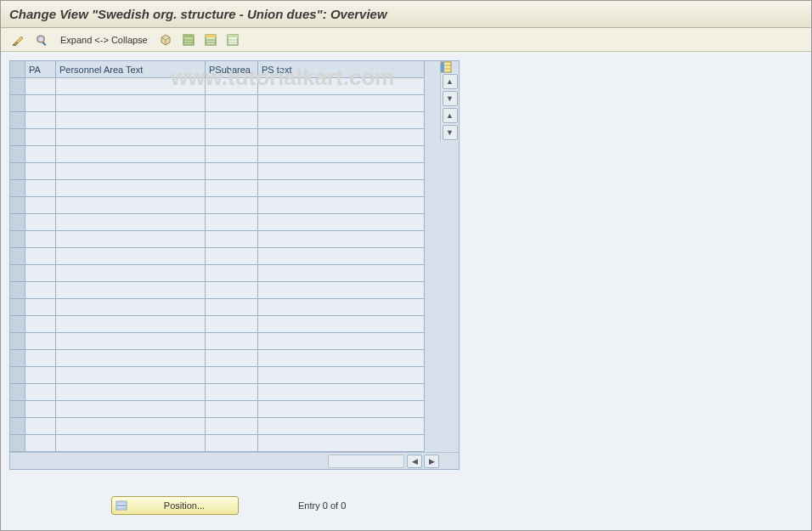 The height and width of the screenshot is (531, 812). I want to click on vertical-scrollbar: ▲ ▼ ▲ ▼, so click(449, 107).